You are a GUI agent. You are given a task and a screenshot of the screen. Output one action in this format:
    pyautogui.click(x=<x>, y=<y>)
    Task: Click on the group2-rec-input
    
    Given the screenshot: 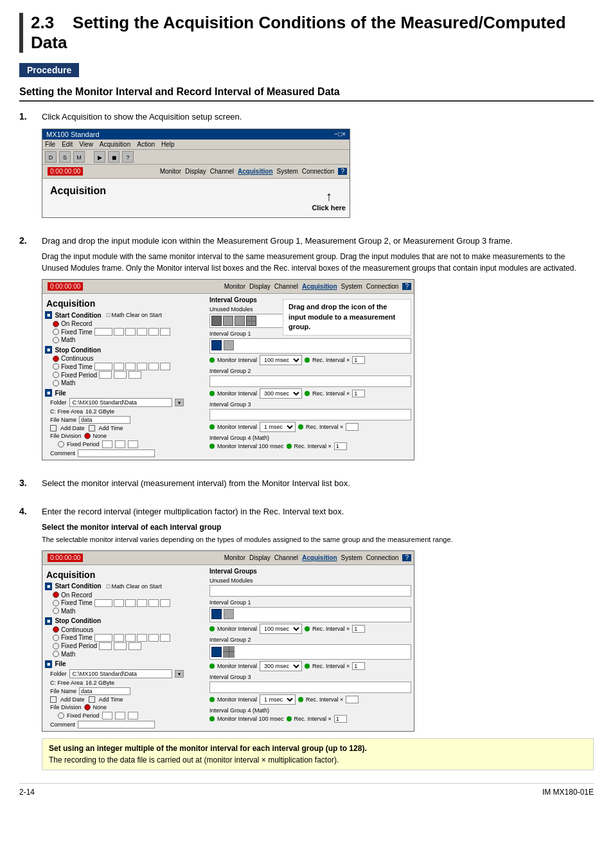 What is the action you would take?
    pyautogui.click(x=359, y=393)
    